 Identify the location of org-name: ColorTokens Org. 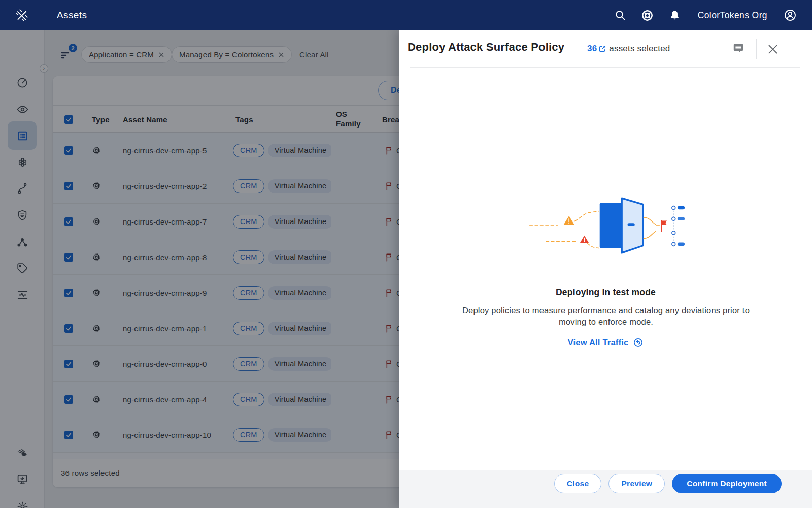
(733, 15).